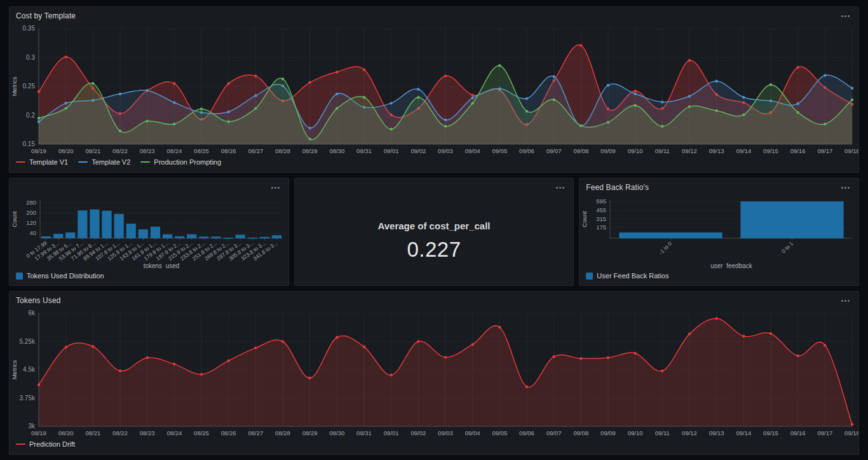 The height and width of the screenshot is (460, 868). What do you see at coordinates (719, 233) in the screenshot?
I see `feedback-ratios-chart: 175315455595-1 to 00 to 1Countuser_feedb…` at bounding box center [719, 233].